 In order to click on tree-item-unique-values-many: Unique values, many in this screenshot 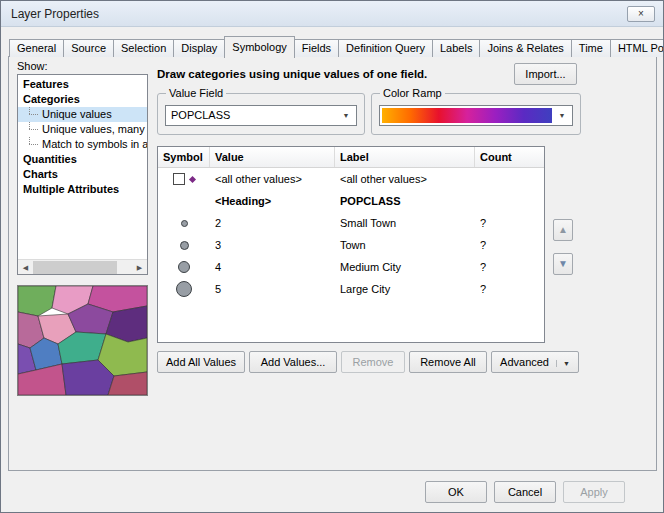, I will do `click(82, 130)`.